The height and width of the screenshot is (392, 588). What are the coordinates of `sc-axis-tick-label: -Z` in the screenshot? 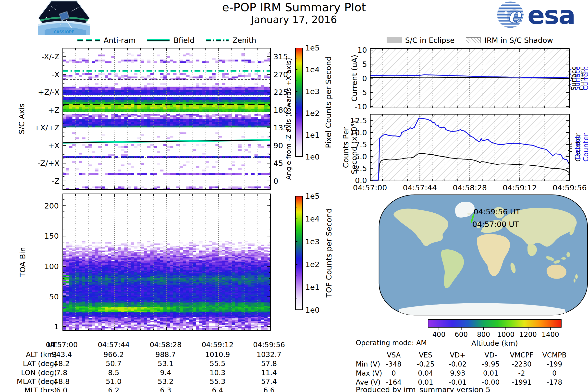 It's located at (33, 181).